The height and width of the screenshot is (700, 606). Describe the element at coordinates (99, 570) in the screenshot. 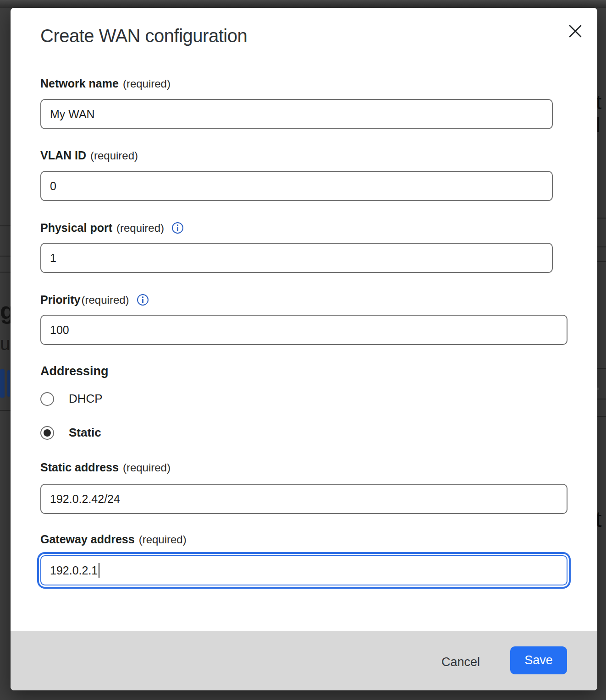

I see `text-cursor` at that location.